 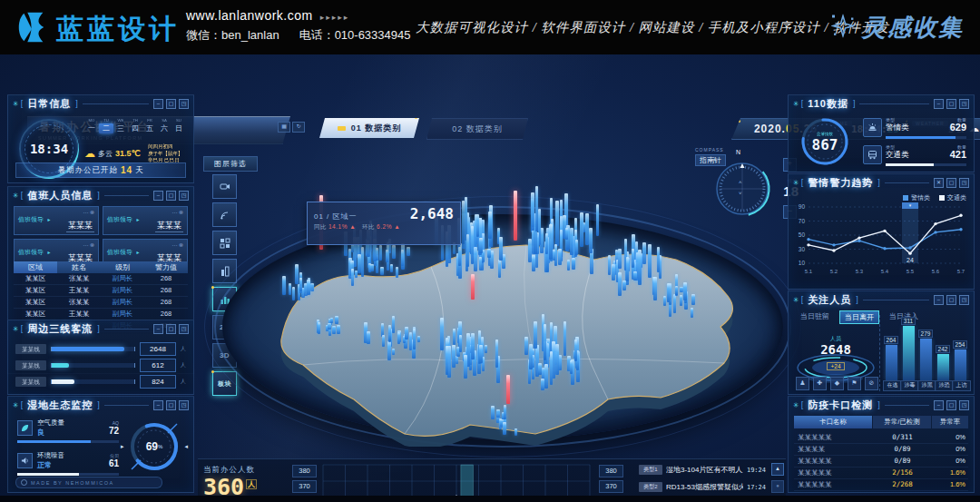 What do you see at coordinates (89, 483) in the screenshot?
I see `made-by-watermark: MADE BY NEHOMMICOA` at bounding box center [89, 483].